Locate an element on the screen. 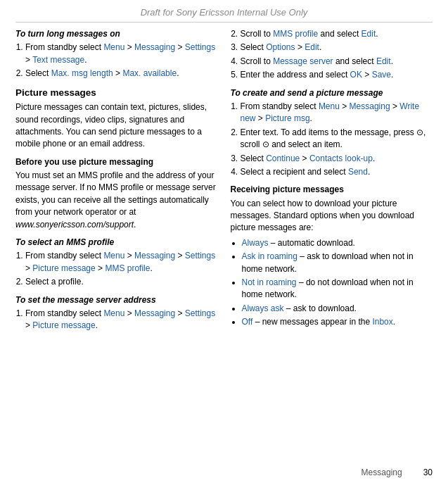  link-settings3: Settings is located at coordinates (200, 313).